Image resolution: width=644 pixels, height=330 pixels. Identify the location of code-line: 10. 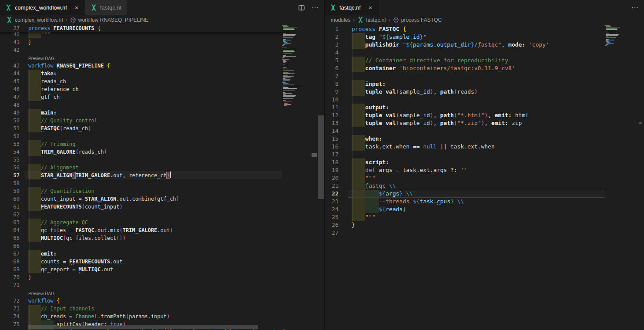
(484, 100).